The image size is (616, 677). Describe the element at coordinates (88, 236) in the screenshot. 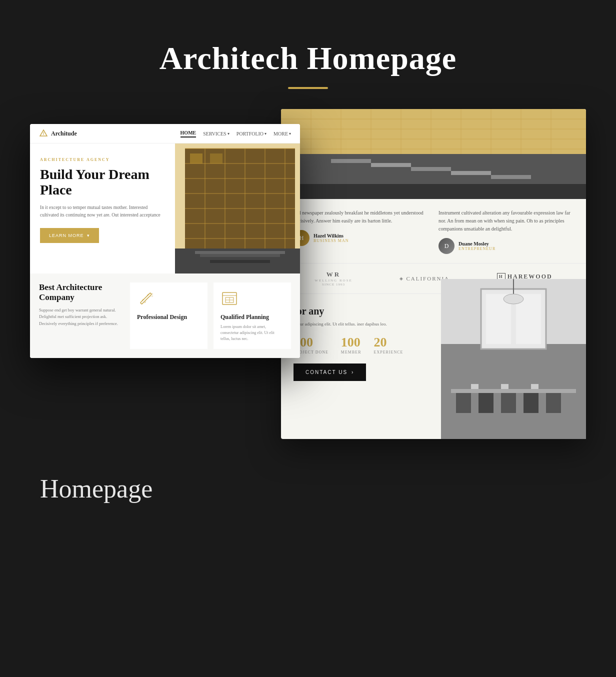

I see `cta-arrow-icon: ▾` at that location.